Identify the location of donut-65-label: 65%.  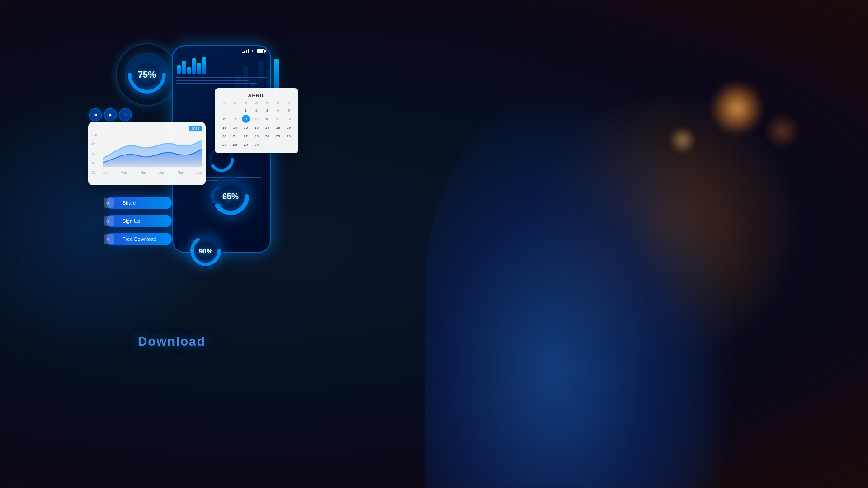
(231, 197).